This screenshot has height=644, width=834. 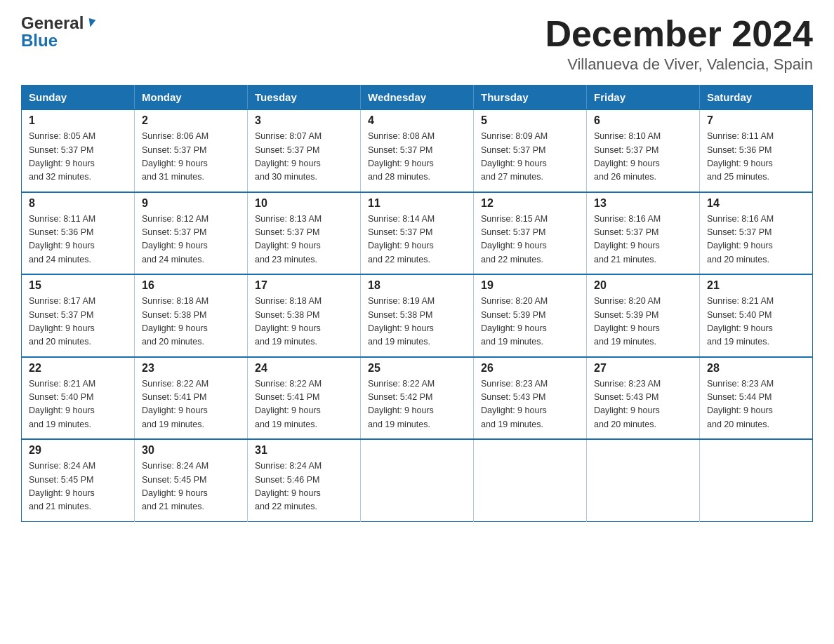 I want to click on calendar-cell: 1 Sunrise: 8:05 AM Sunset: 5:37 PM Dayli…, so click(x=79, y=151).